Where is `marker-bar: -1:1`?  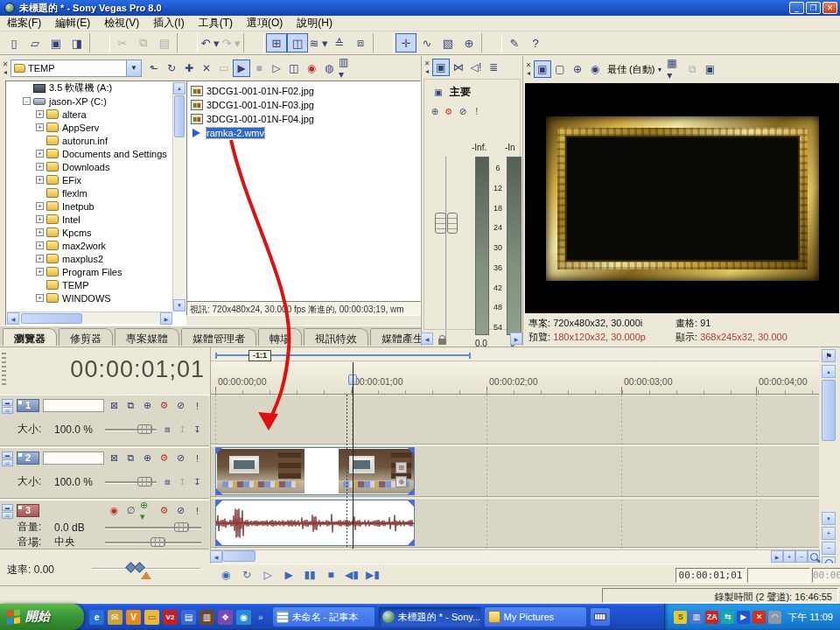 marker-bar: -1:1 is located at coordinates (514, 355).